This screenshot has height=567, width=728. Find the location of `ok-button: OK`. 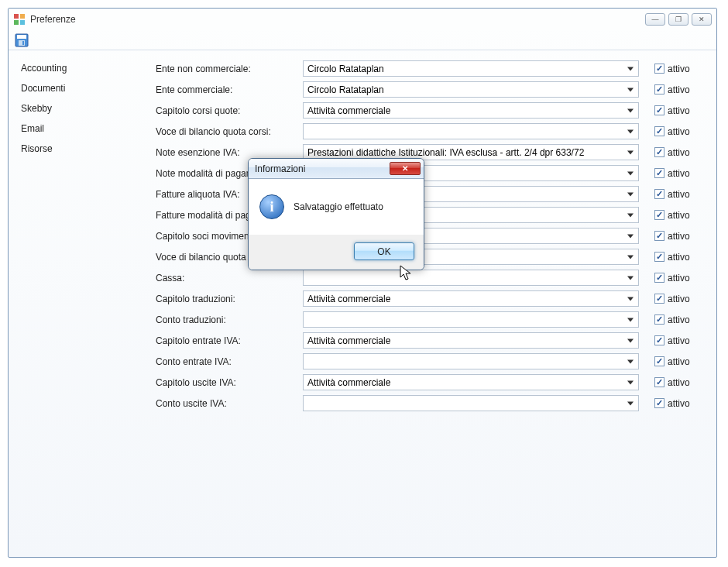

ok-button: OK is located at coordinates (384, 251).